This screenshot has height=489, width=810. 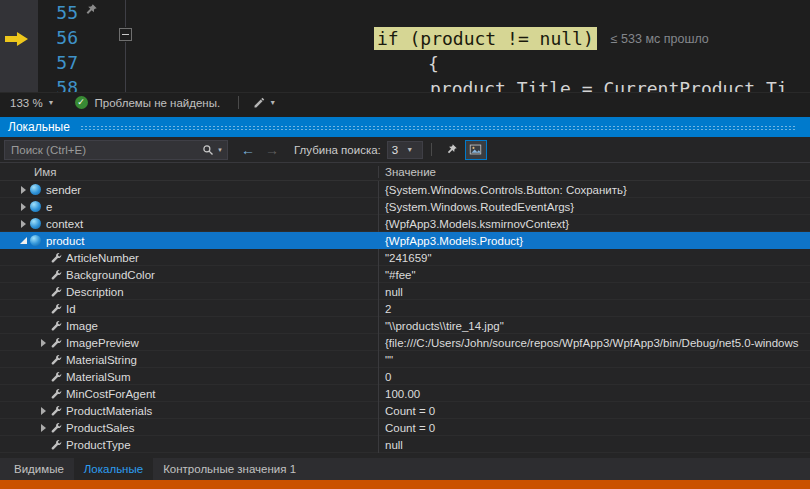 I want to click on search-icon, so click(x=208, y=150).